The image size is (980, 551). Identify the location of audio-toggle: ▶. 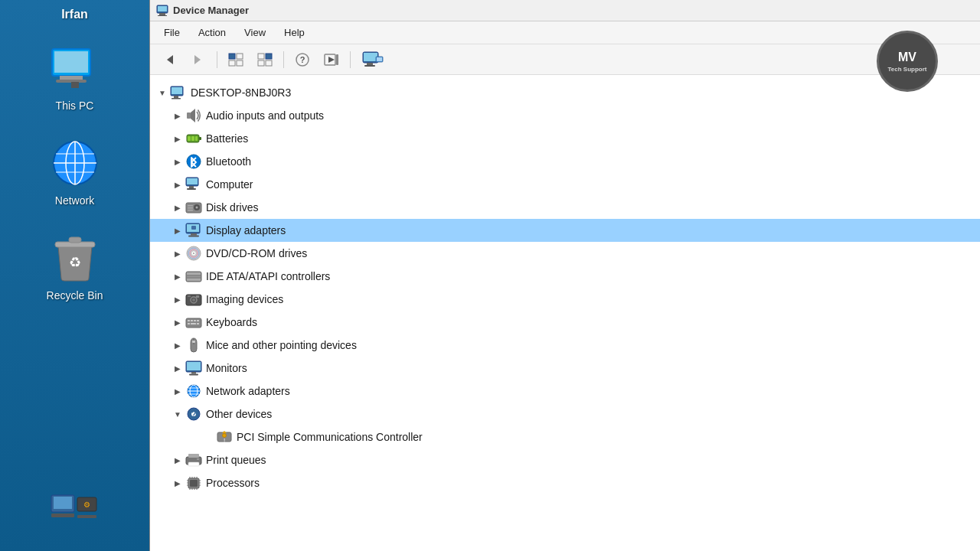
(178, 116).